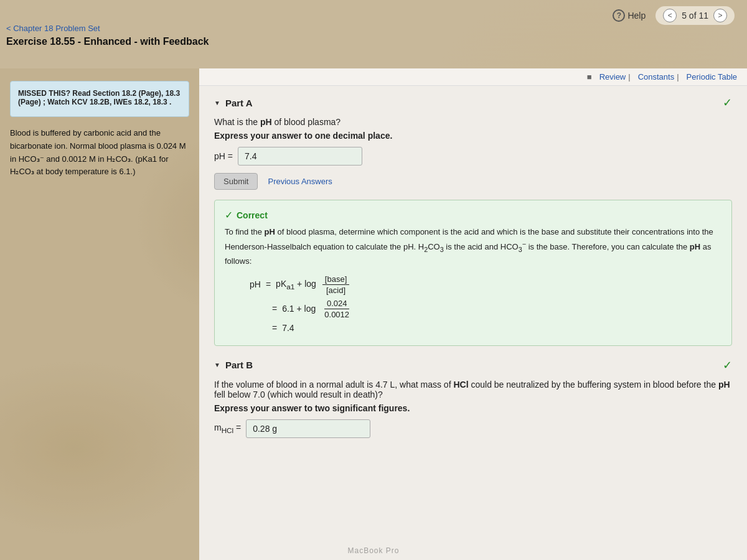  What do you see at coordinates (473, 156) in the screenshot?
I see `part-a-answer-row: pH =` at bounding box center [473, 156].